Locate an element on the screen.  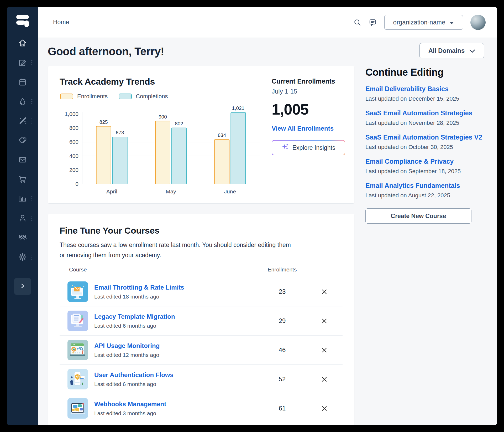
course-link: Webhooks Management is located at coordinates (176, 404).